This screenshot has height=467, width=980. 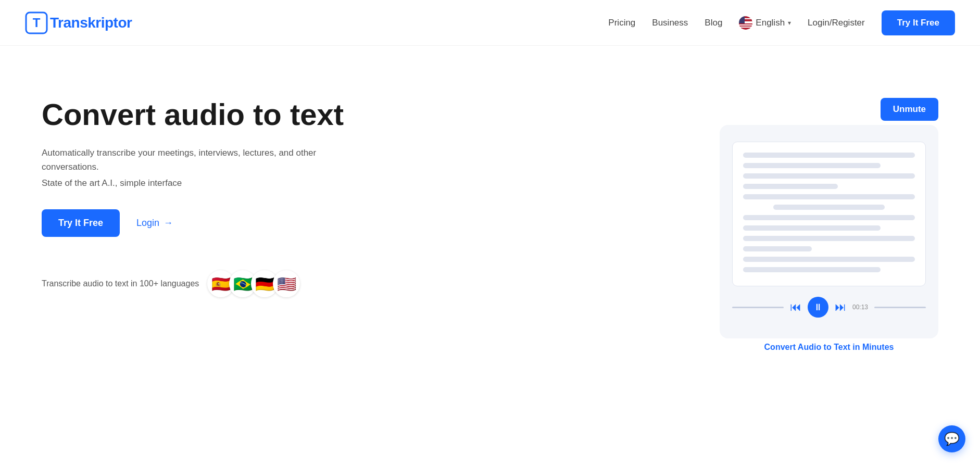 I want to click on transcript-card: ⏮ ⏸ ⏭ 00:13, so click(x=829, y=232).